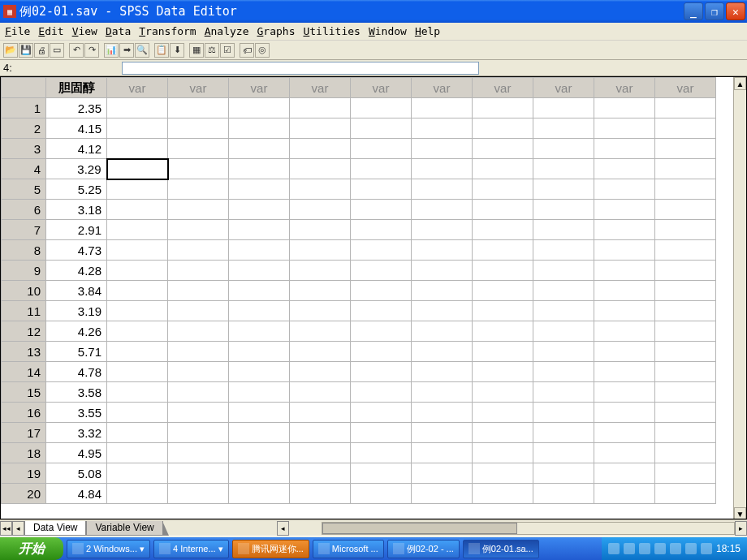  I want to click on data-cell: 5.08, so click(76, 474).